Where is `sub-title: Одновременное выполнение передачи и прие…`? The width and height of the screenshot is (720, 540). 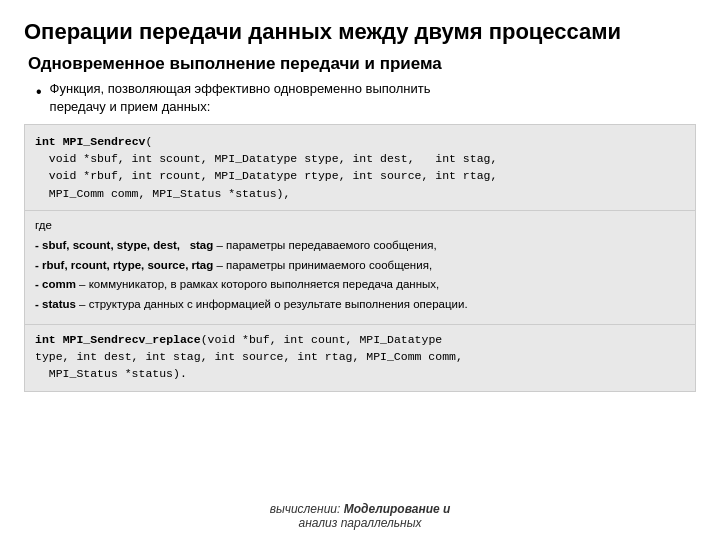 sub-title: Одновременное выполнение передачи и прие… is located at coordinates (362, 64).